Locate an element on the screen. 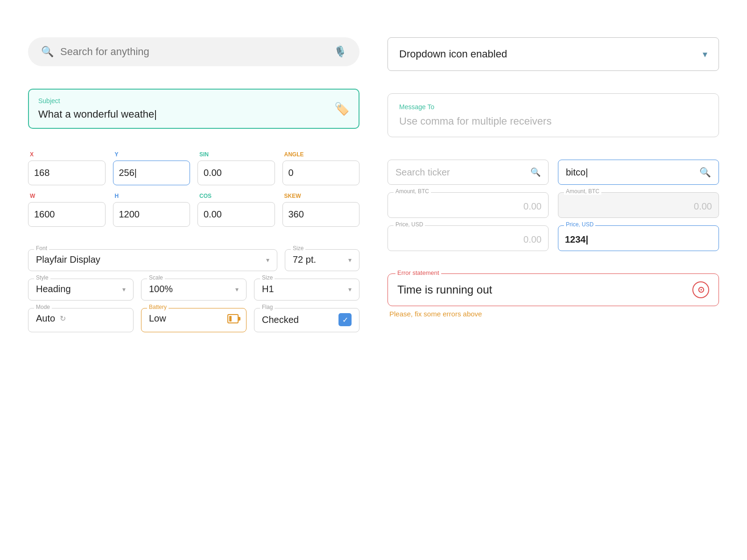 The image size is (747, 560). tag-icon: 🏷️ is located at coordinates (342, 109).